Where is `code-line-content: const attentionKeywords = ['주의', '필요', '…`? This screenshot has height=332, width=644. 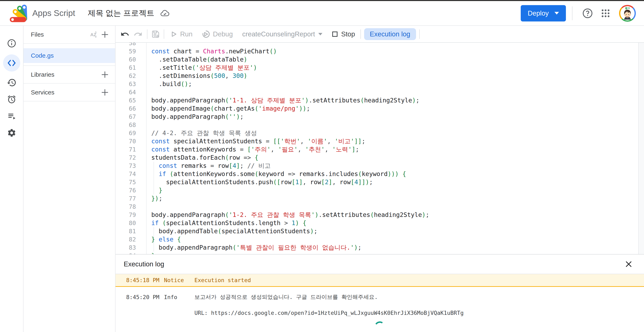
code-line-content: const attentionKeywords = ['주의', '필요', '… is located at coordinates (248, 150).